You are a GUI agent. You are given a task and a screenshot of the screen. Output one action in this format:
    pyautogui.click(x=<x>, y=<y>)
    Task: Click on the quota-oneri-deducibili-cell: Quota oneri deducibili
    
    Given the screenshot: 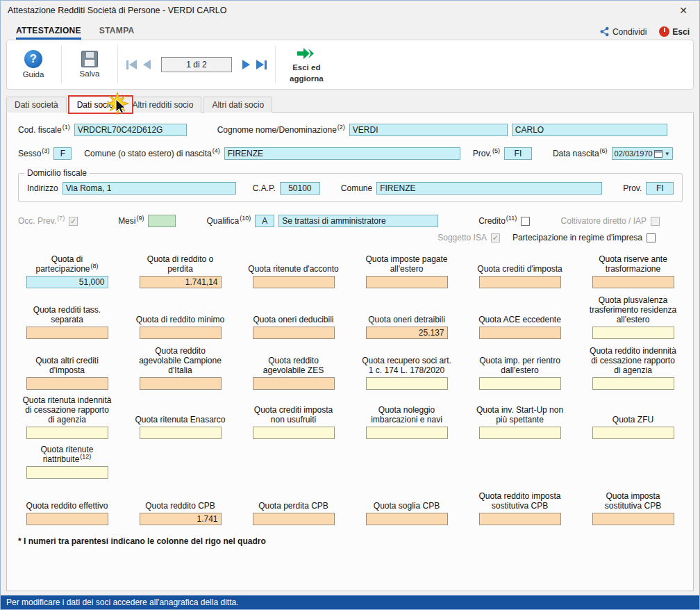 What is the action you would take?
    pyautogui.click(x=293, y=316)
    